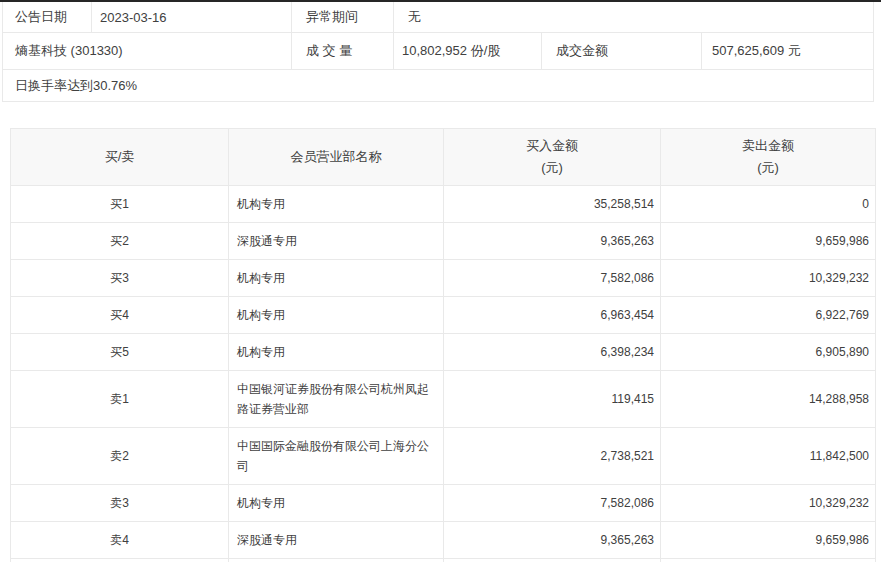 The width and height of the screenshot is (881, 562). I want to click on side-cell: 卖3, so click(120, 504).